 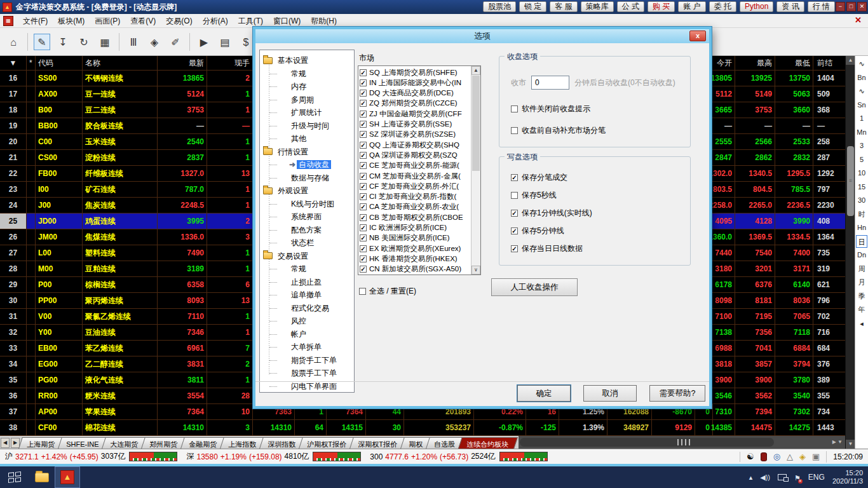 I want to click on network-icon, so click(x=782, y=477).